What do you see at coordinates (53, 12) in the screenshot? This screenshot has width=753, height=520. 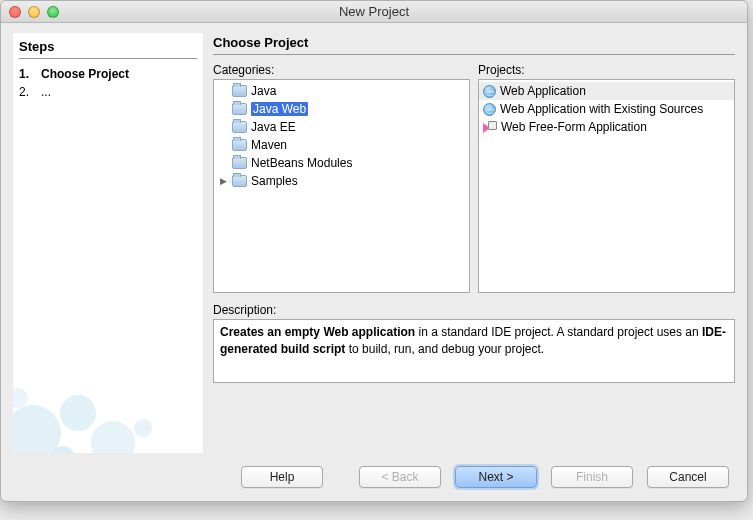 I see `zoom-icon` at bounding box center [53, 12].